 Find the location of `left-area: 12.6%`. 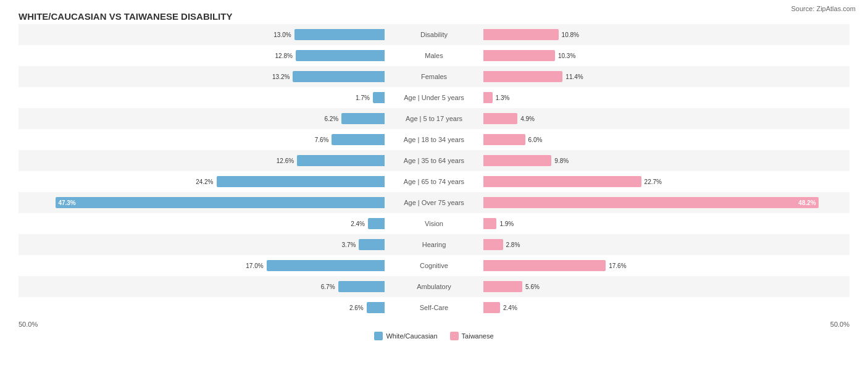

left-area: 12.6% is located at coordinates (201, 161).